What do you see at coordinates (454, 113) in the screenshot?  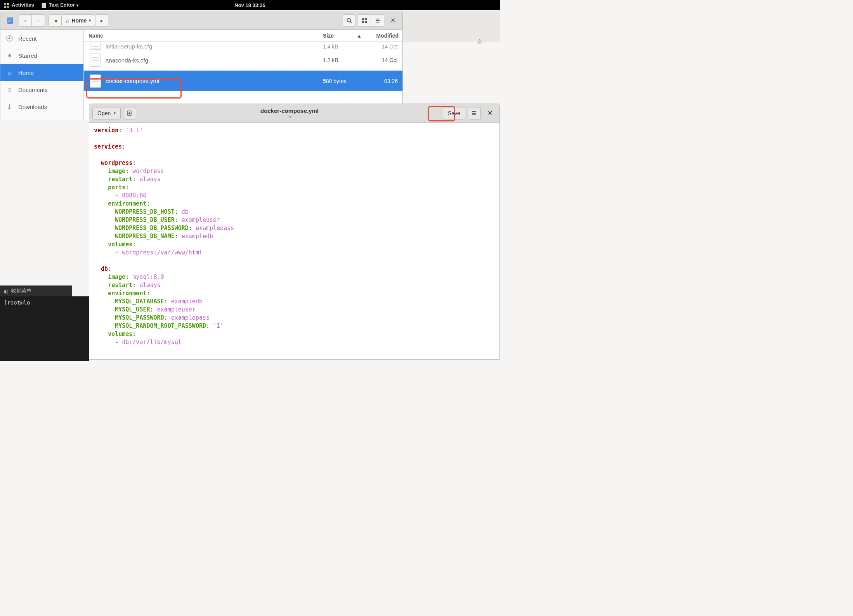 I see `save-button: Save` at bounding box center [454, 113].